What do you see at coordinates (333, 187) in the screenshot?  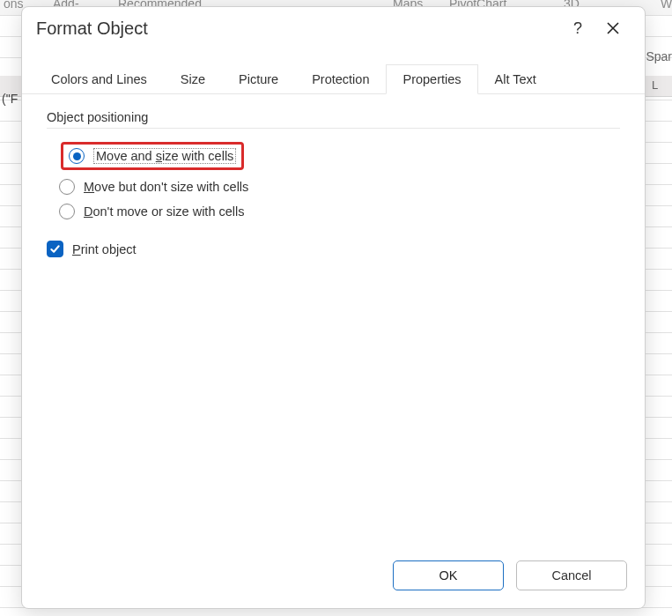 I see `radio-row-move-no-size: Move but don't size with cells` at bounding box center [333, 187].